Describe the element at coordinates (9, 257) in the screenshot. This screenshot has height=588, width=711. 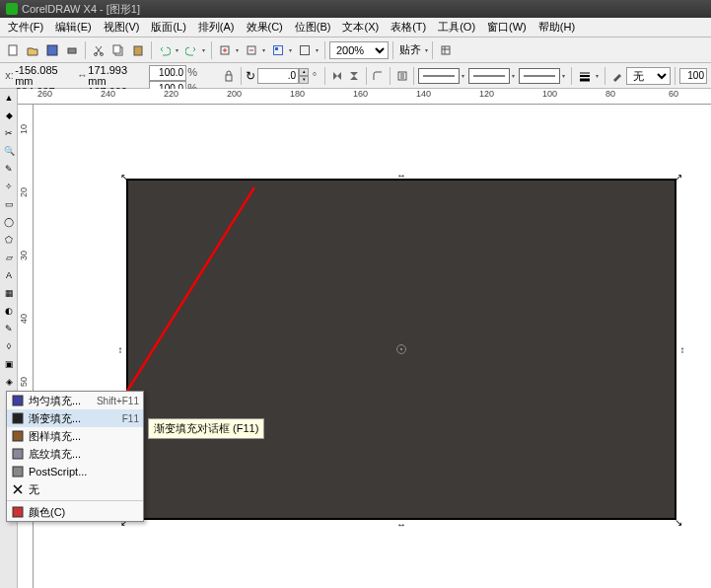
I see `basic-shapes-icon: ▱` at that location.